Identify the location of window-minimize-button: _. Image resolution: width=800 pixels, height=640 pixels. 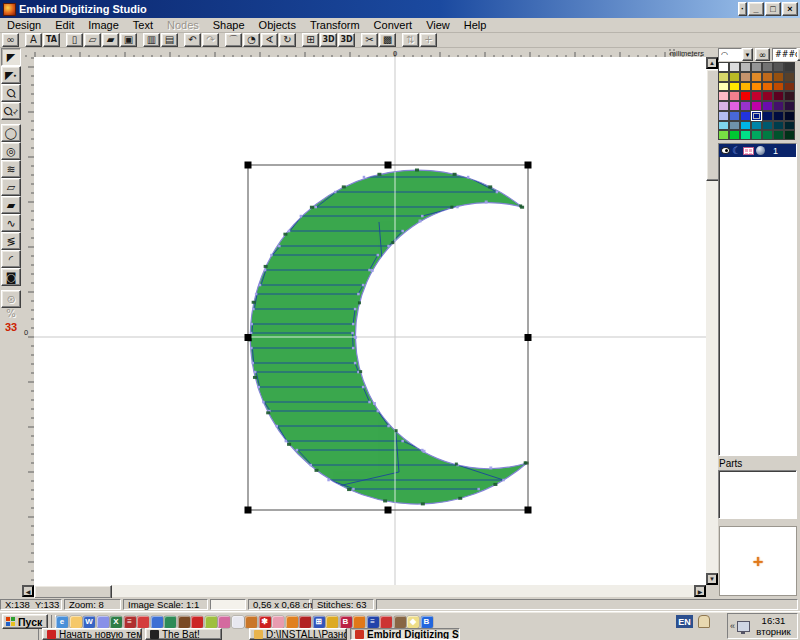
(756, 9).